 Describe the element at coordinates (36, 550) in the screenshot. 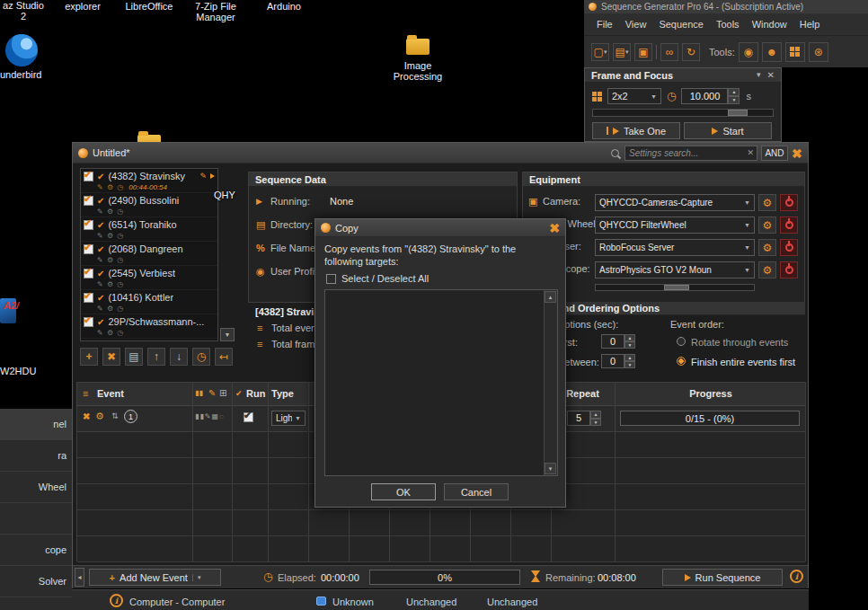

I see `panel-row-telescope: cope` at that location.